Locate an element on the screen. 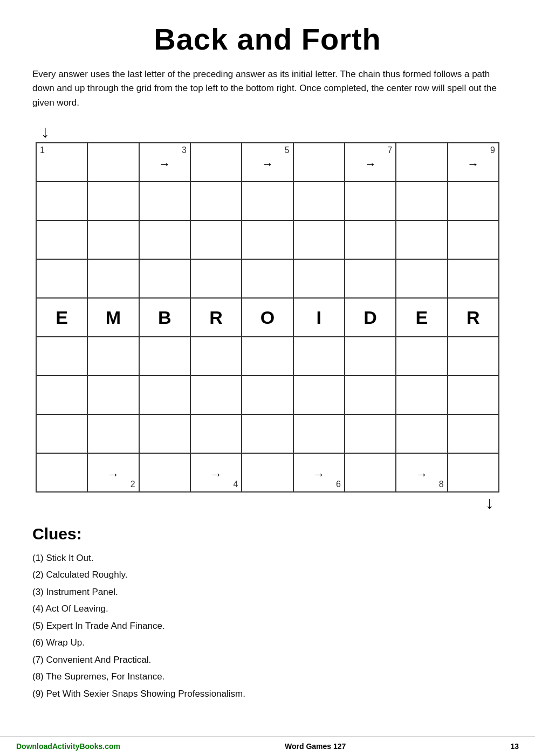  right-arrow-5: → is located at coordinates (268, 164).